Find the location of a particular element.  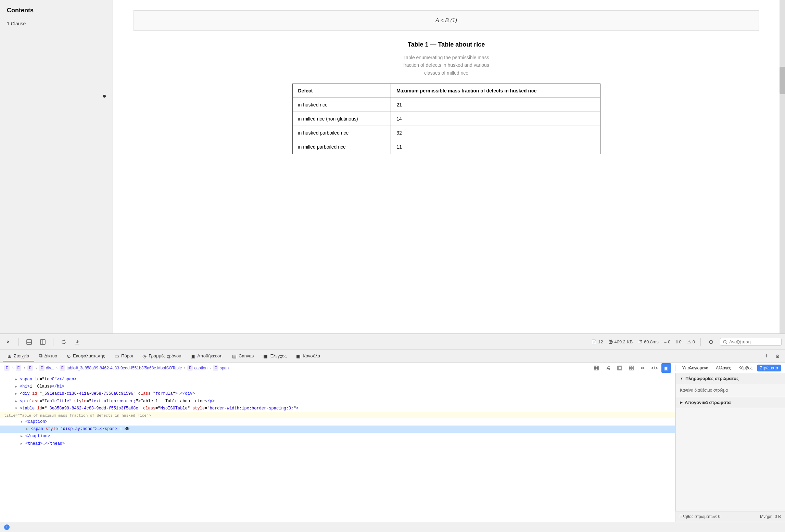

tag-indicator-table: E is located at coordinates (62, 368).